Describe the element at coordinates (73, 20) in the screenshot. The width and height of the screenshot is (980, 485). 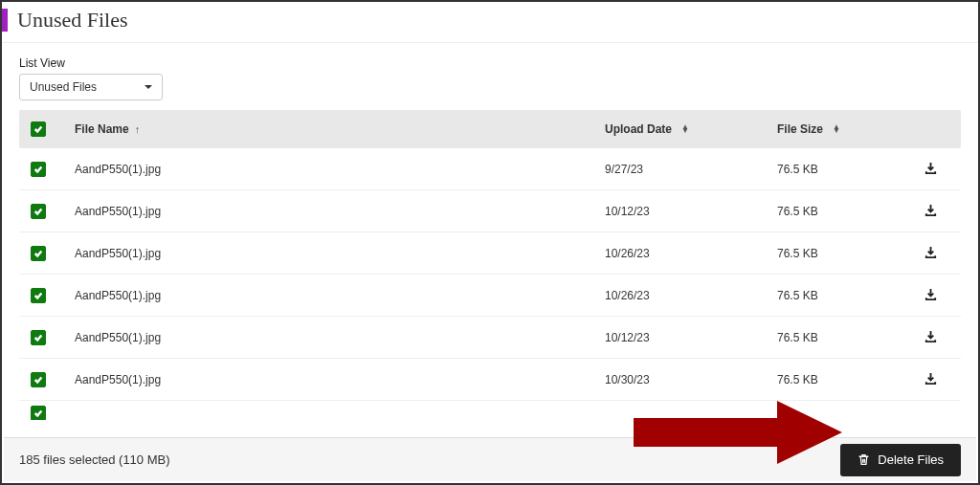
I see `page-title: Unused Files` at that location.